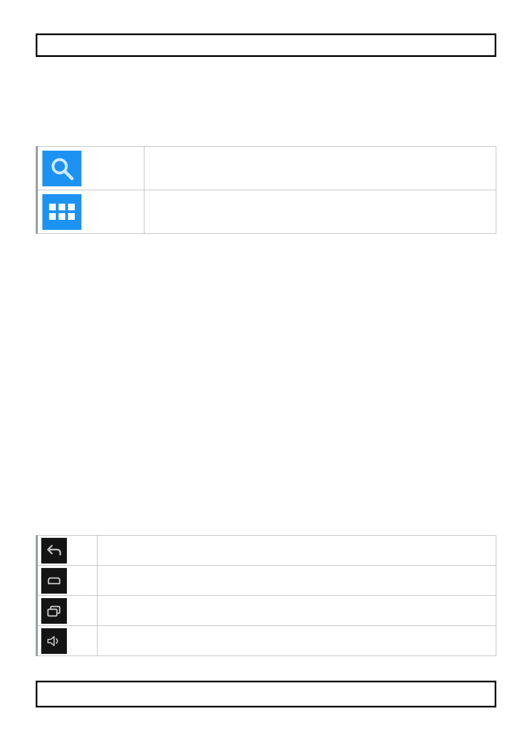 The height and width of the screenshot is (756, 532). Describe the element at coordinates (54, 551) in the screenshot. I see `back-icon` at that location.